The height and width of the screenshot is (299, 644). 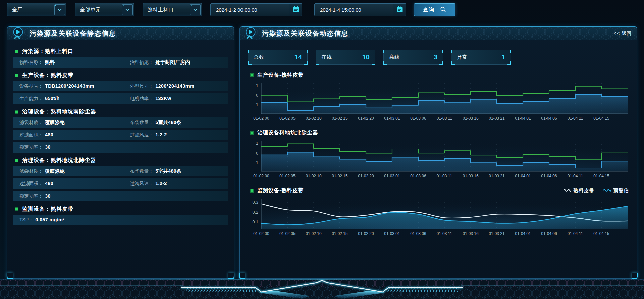 I want to click on stat-card-总数: 总数14, so click(x=278, y=57).